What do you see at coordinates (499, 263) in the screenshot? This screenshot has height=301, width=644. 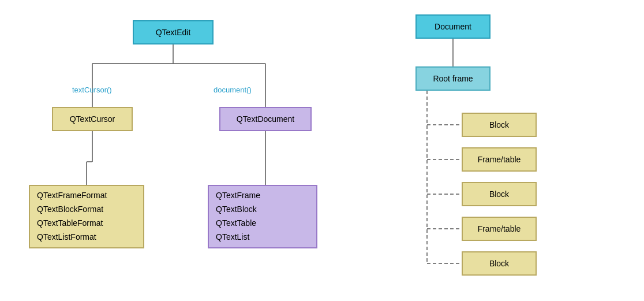 I see `block3-node: Block` at bounding box center [499, 263].